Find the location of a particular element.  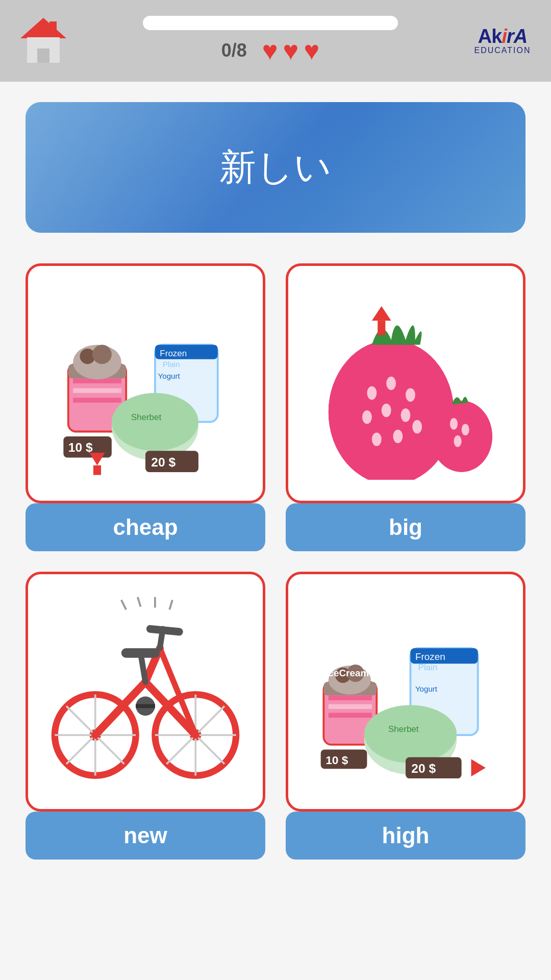

svg-text: IceCream is located at coordinates (347, 673).